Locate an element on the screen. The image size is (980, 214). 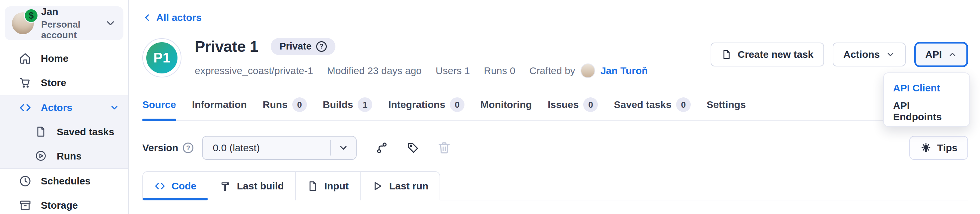
crafted-by: Crafted by Jan Turoň is located at coordinates (588, 71).